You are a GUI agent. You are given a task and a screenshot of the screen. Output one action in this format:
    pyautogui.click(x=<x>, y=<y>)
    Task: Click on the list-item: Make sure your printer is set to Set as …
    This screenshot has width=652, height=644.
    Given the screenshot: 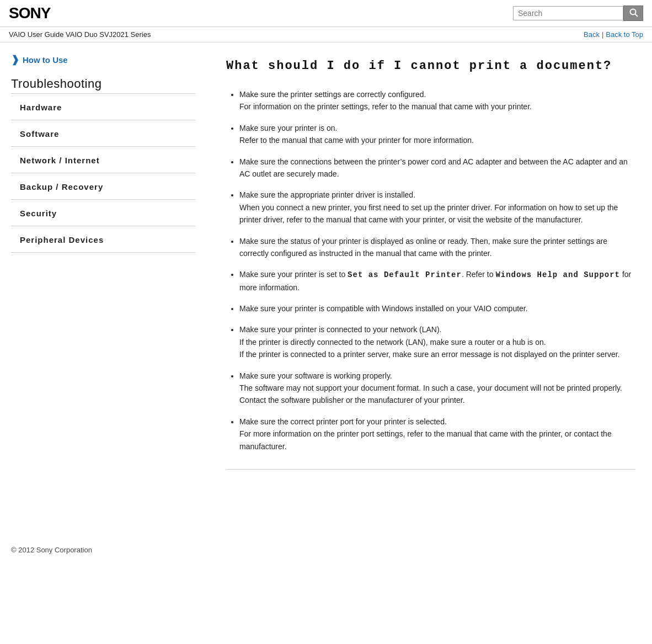 What is the action you would take?
    pyautogui.click(x=437, y=281)
    